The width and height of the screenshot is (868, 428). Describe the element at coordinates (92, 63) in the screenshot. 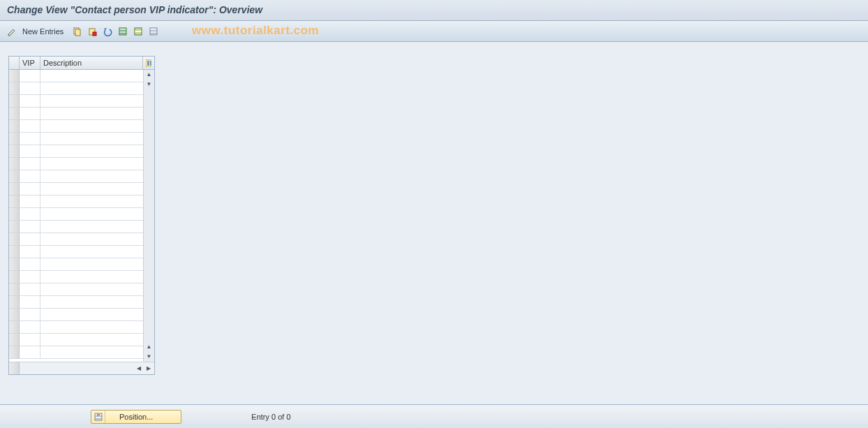

I see `column-header-description: Description` at that location.